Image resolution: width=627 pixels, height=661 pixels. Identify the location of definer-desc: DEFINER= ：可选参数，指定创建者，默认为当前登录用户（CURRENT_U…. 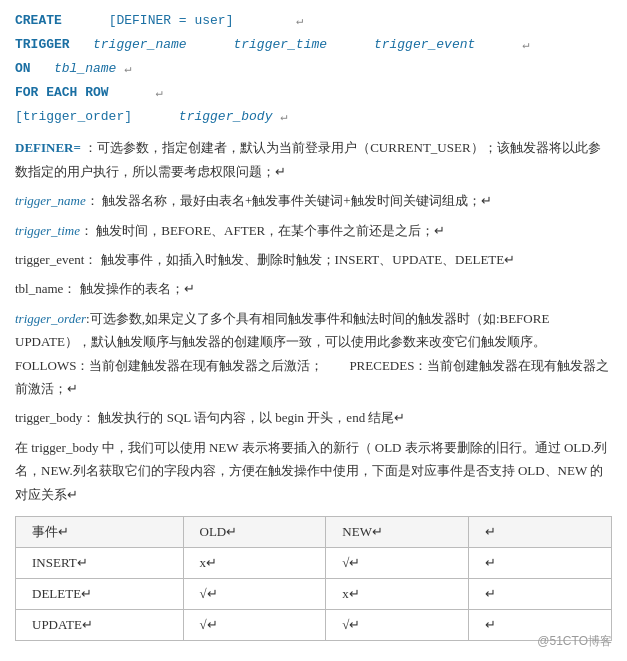
(314, 160).